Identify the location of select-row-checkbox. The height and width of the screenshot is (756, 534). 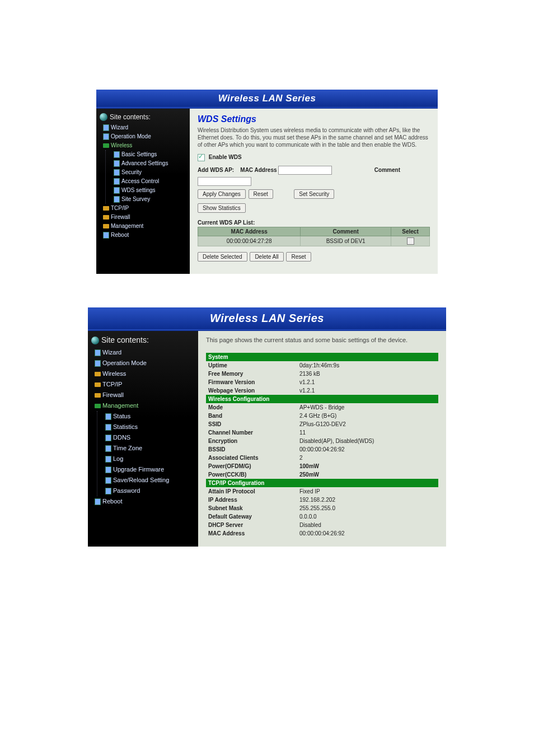
(411, 241).